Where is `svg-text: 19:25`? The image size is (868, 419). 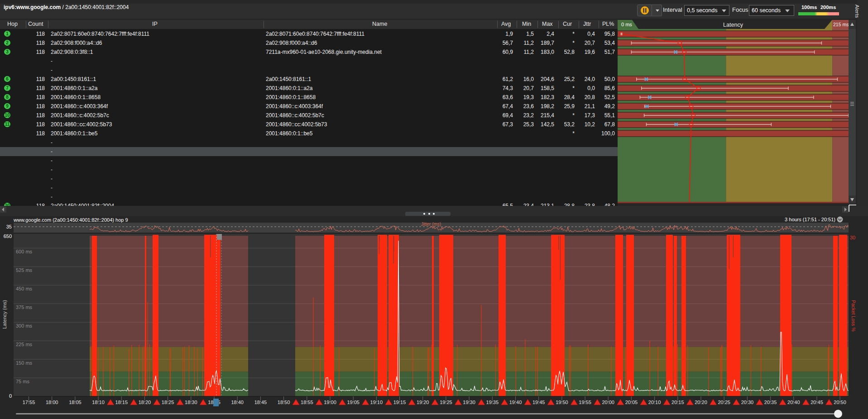 svg-text: 19:25 is located at coordinates (446, 402).